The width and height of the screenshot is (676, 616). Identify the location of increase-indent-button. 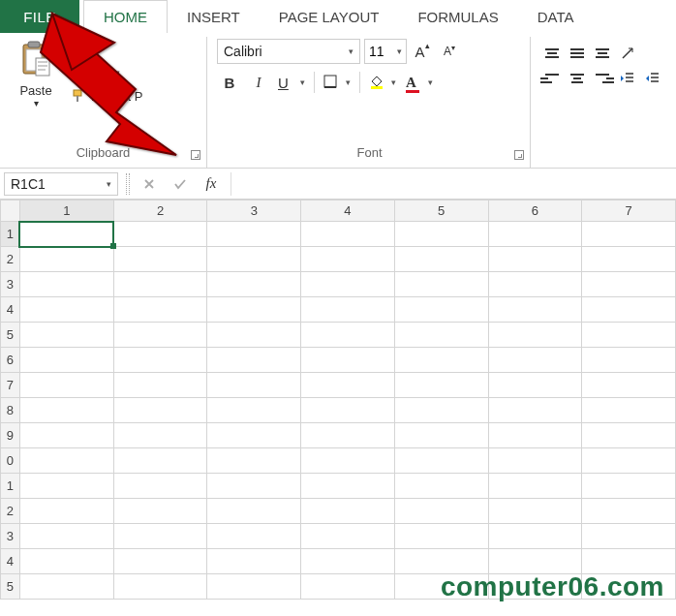
(653, 78).